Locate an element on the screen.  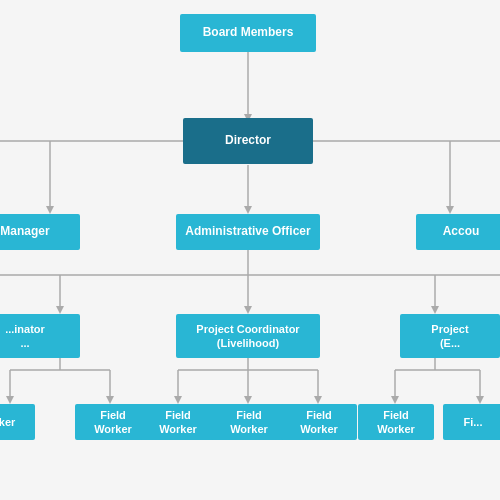
board-members-node: Board Members is located at coordinates (248, 33).